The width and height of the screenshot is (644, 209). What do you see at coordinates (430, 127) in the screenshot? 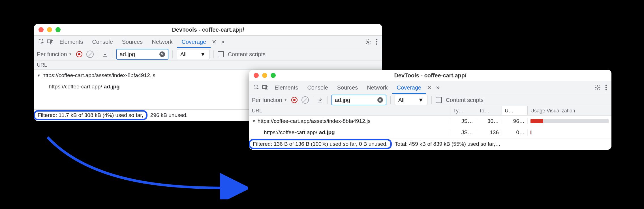
I see `coverage-table: ▼https://coffee-cart.app/assets/index-8b…` at bounding box center [430, 127].